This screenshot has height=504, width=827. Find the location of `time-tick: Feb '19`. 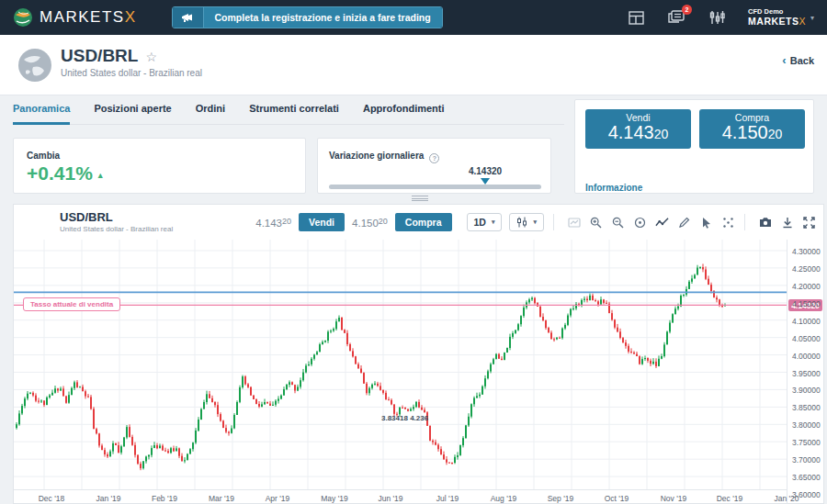

time-tick: Feb '19 is located at coordinates (164, 498).